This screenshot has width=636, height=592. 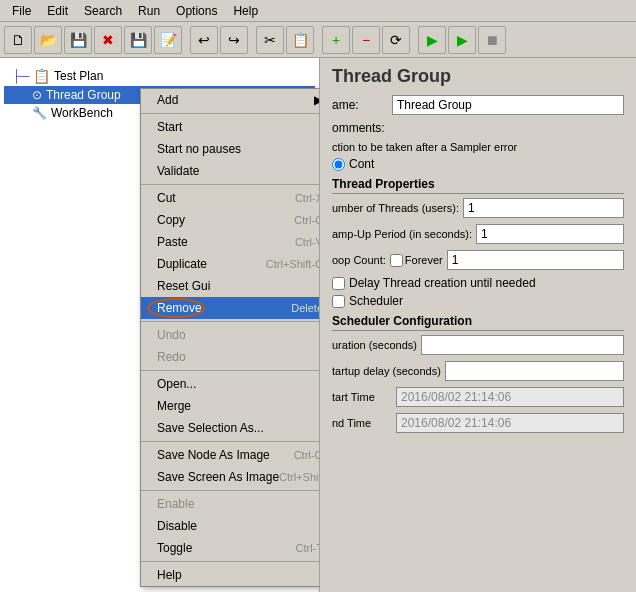 What do you see at coordinates (84, 95) in the screenshot?
I see `thread-group-label: Thread Group` at bounding box center [84, 95].